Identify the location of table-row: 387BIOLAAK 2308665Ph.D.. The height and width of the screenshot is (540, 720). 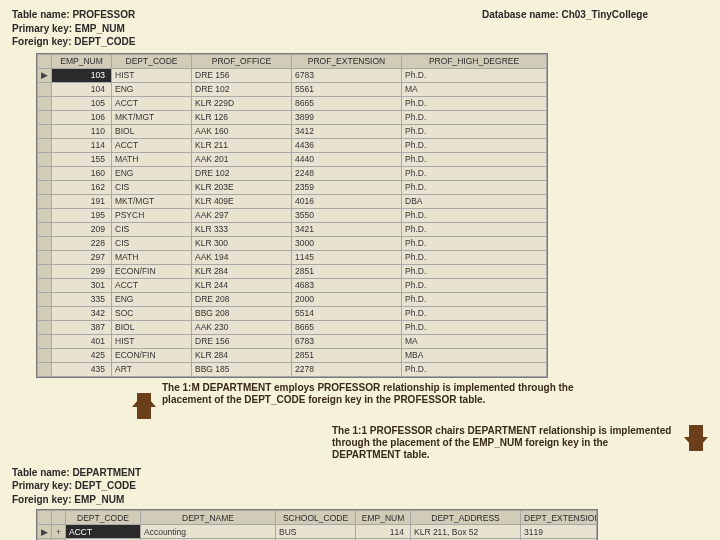
(292, 327).